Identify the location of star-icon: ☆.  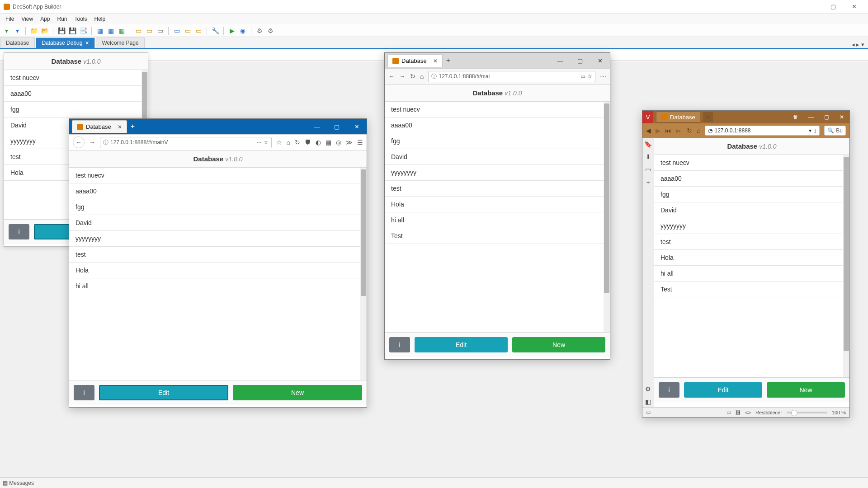
(279, 142).